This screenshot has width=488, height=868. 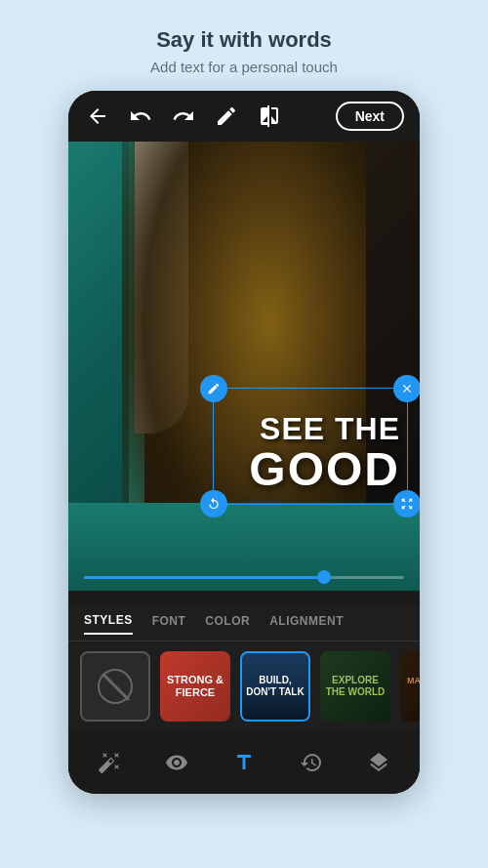 I want to click on style-item-build: BUILD,DON'T TALK, so click(x=275, y=686).